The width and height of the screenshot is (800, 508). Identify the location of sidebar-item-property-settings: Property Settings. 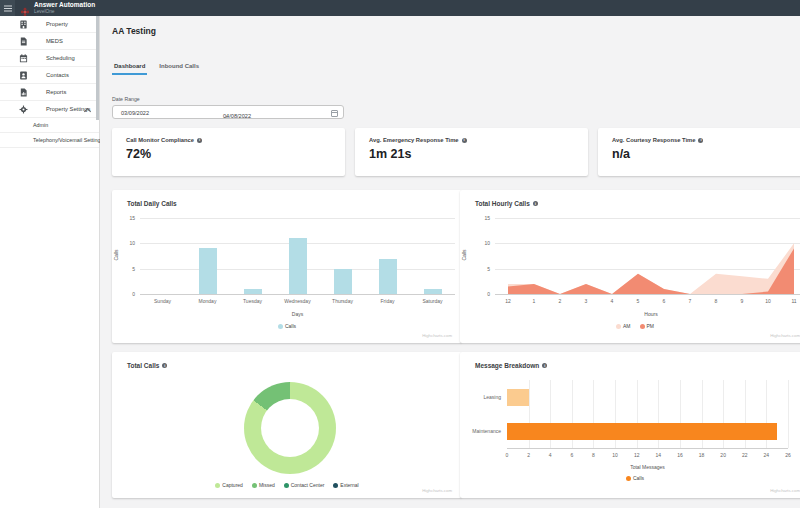
(50, 110).